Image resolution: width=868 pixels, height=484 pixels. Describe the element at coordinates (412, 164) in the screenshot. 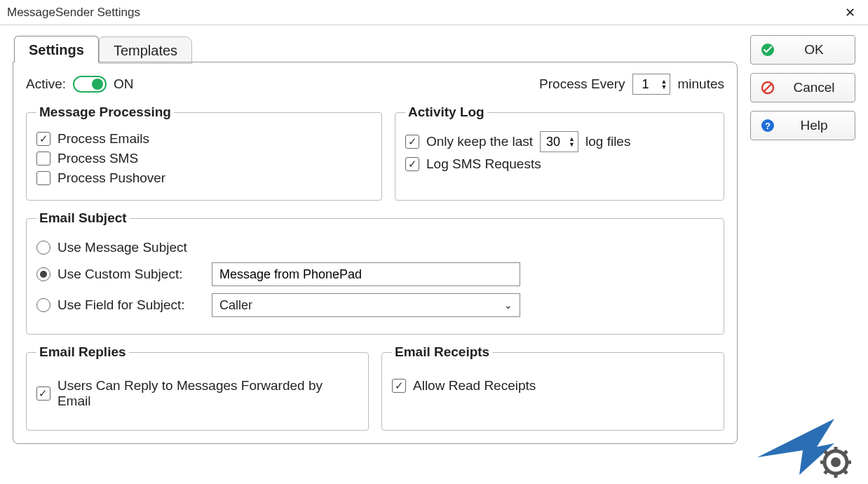

I see `checkbox-log-sms: ✓` at that location.